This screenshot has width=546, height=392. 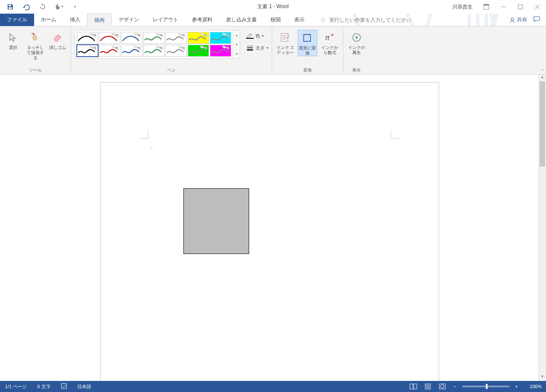 What do you see at coordinates (13, 40) in the screenshot?
I see `select-button: 選択` at bounding box center [13, 40].